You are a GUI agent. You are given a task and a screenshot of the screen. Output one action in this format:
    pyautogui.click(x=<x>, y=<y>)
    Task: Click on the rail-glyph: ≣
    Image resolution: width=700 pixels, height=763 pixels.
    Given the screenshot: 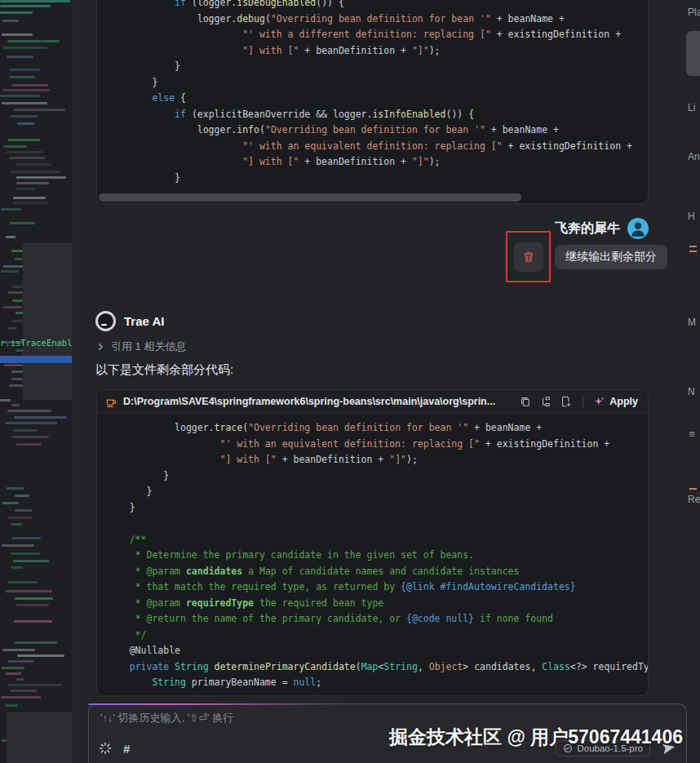 What is the action you would take?
    pyautogui.click(x=692, y=434)
    